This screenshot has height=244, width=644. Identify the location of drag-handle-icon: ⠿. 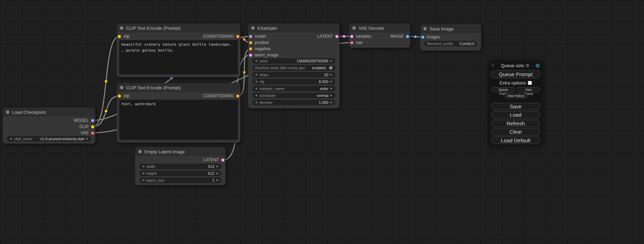
(493, 65).